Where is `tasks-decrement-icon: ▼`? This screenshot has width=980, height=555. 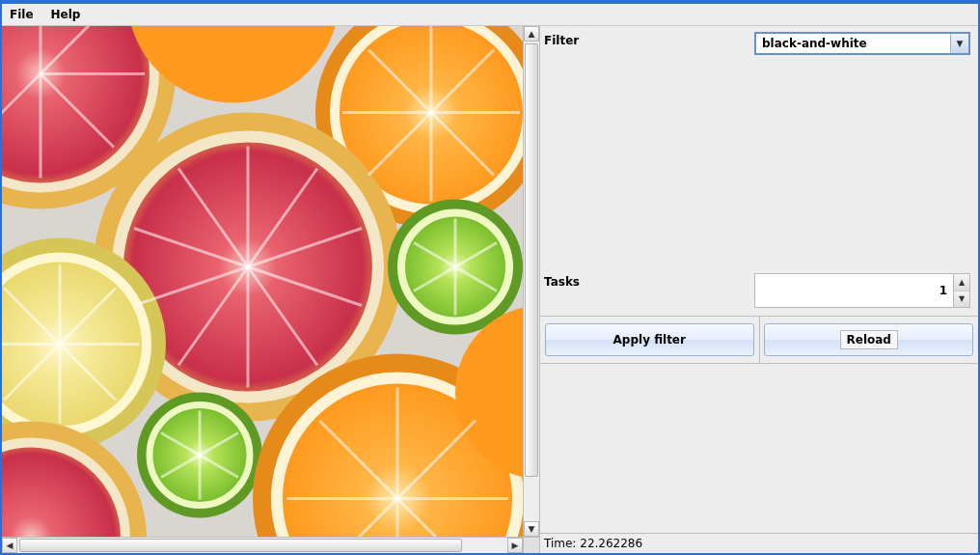
tasks-decrement-icon: ▼ is located at coordinates (962, 299).